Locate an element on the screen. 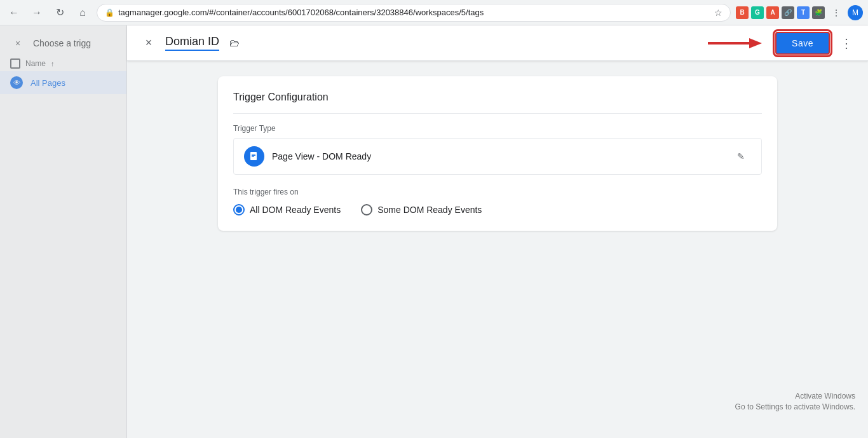  edit-trigger-button: ✎ is located at coordinates (741, 156).